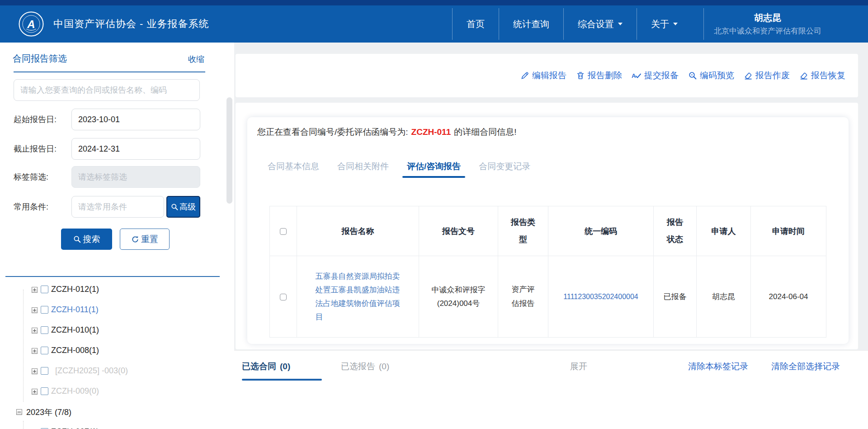 The width and height of the screenshot is (868, 429). What do you see at coordinates (365, 367) in the screenshot?
I see `selected-reports-tab: 已选报告(0)` at bounding box center [365, 367].